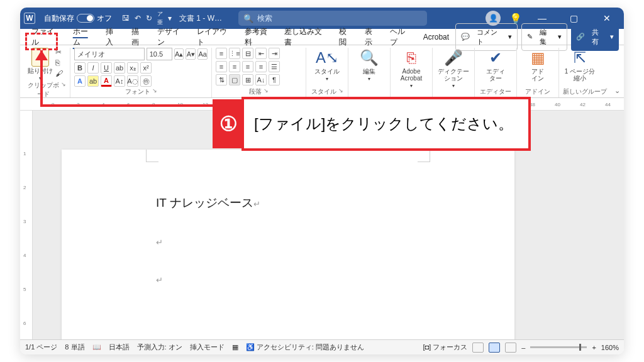 This screenshot has width=644, height=362. Describe the element at coordinates (221, 80) in the screenshot. I see `line-spacing-icon: ⇅` at that location.